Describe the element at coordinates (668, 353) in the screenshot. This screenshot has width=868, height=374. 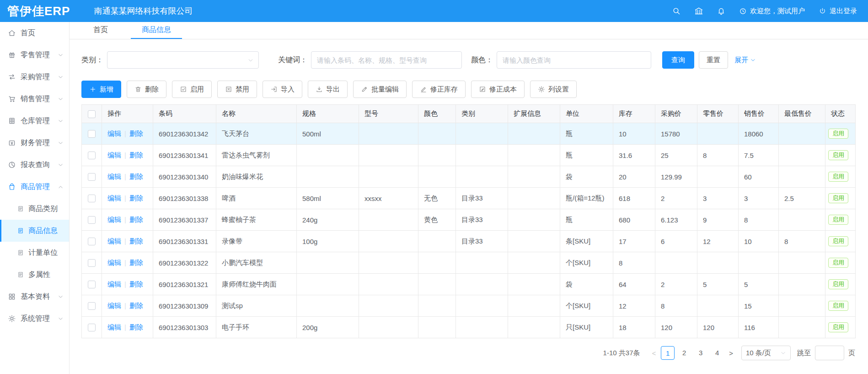
I see `page-number: 1` at that location.